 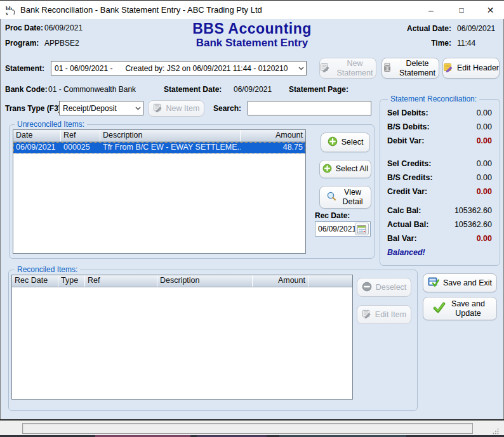 I want to click on trans-type-value: Receipt/Deposit, so click(x=96, y=108).